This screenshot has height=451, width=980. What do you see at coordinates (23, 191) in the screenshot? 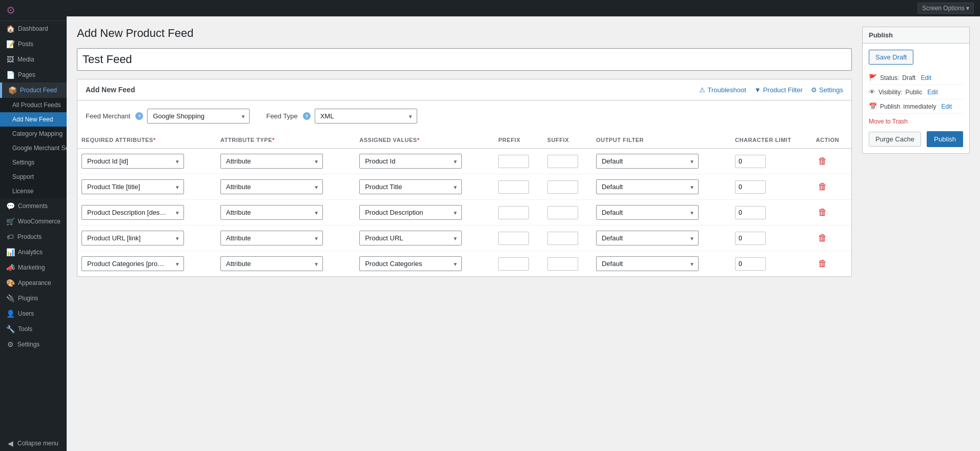
I see `sidebar-sub-label: License` at bounding box center [23, 191].